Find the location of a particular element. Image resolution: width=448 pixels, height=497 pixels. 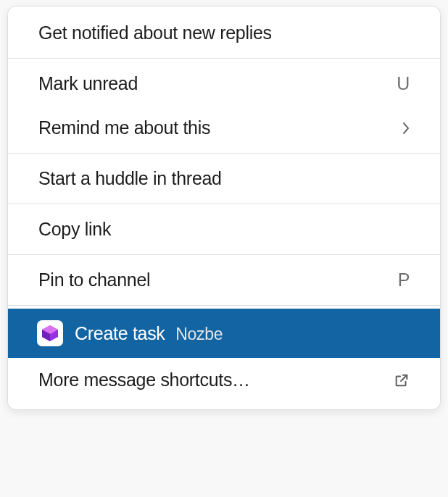

menu-item-label: Copy link is located at coordinates (224, 229).